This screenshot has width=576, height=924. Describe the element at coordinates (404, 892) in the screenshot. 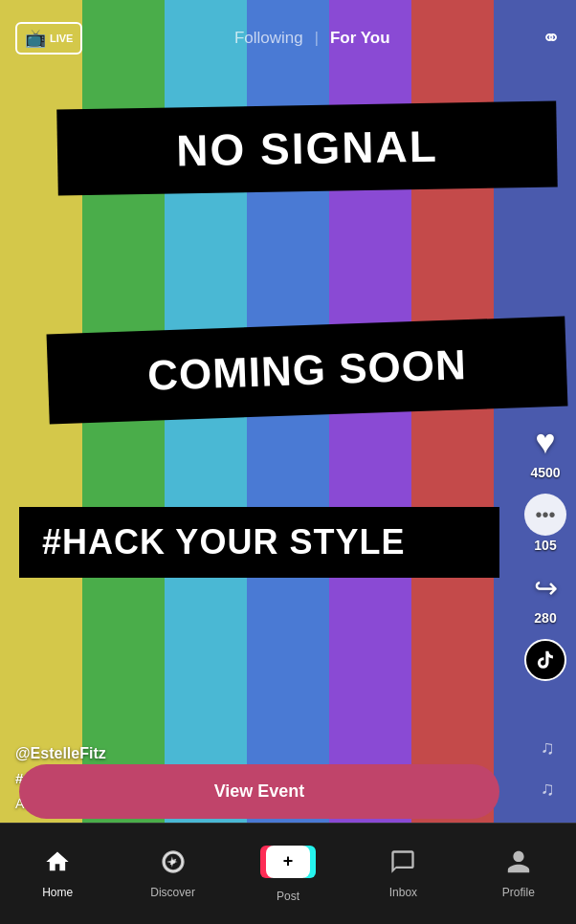

I see `inbox-label: Inbox` at that location.